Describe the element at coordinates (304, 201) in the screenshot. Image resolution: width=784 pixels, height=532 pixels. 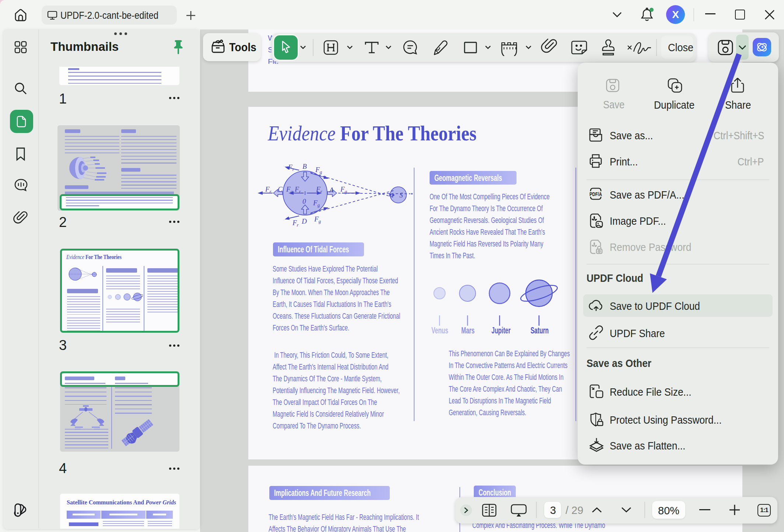
I see `svg-text: 0` at that location.